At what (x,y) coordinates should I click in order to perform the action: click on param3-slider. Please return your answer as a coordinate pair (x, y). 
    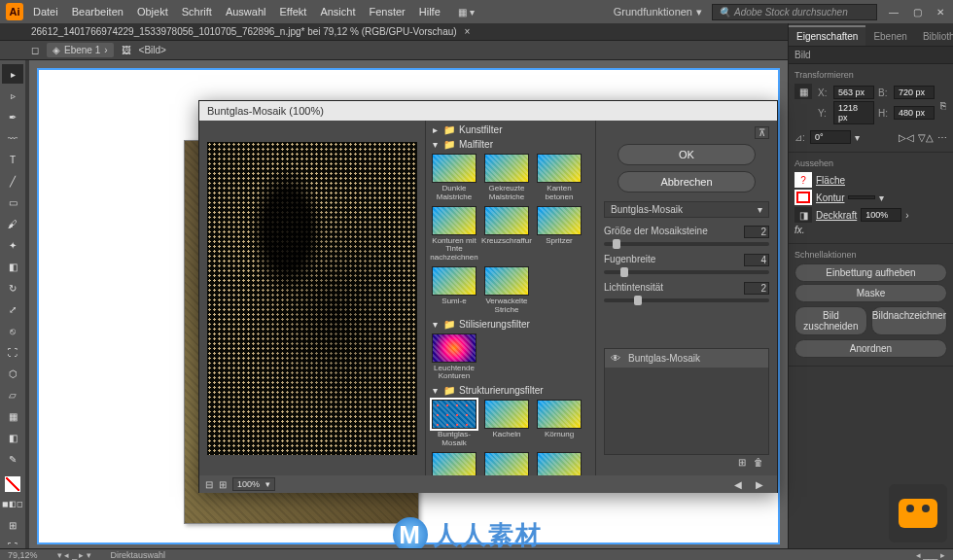
    Looking at the image, I should click on (687, 300).